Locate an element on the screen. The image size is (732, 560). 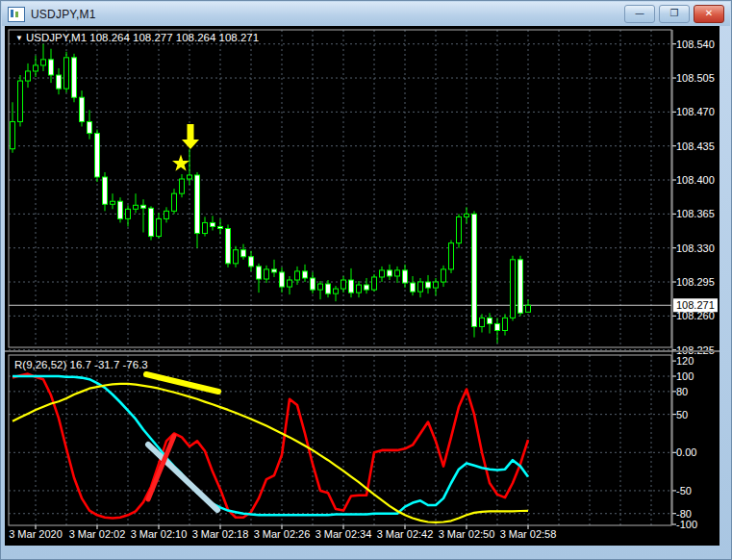
price-axis-label: 108.435 is located at coordinates (695, 146).